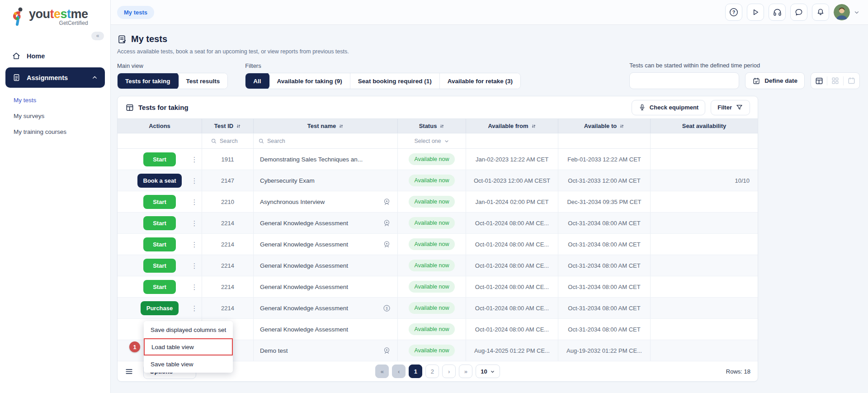 Image resolution: width=868 pixels, height=393 pixels. What do you see at coordinates (704, 126) in the screenshot?
I see `column-header-seat-availability: Seat availability` at bounding box center [704, 126].